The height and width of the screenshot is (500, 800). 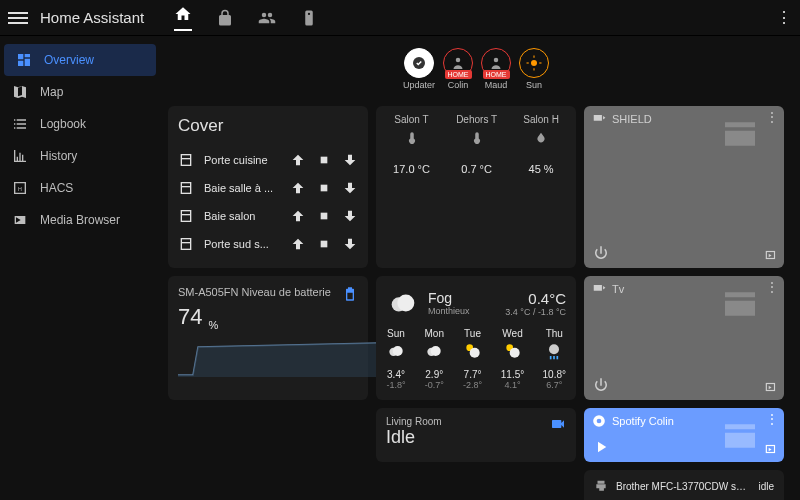 I want to click on media-name: Spotify Colin, so click(x=643, y=421).